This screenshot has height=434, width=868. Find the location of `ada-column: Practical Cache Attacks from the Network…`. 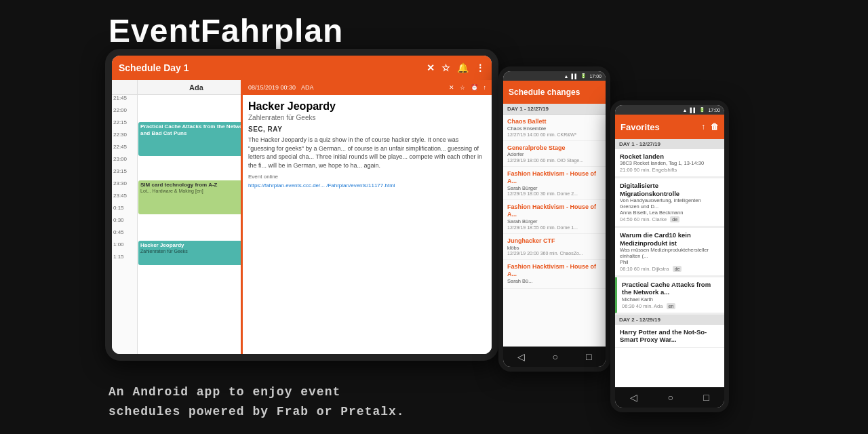

ada-column: Practical Cache Attacks from the Network… is located at coordinates (197, 224).